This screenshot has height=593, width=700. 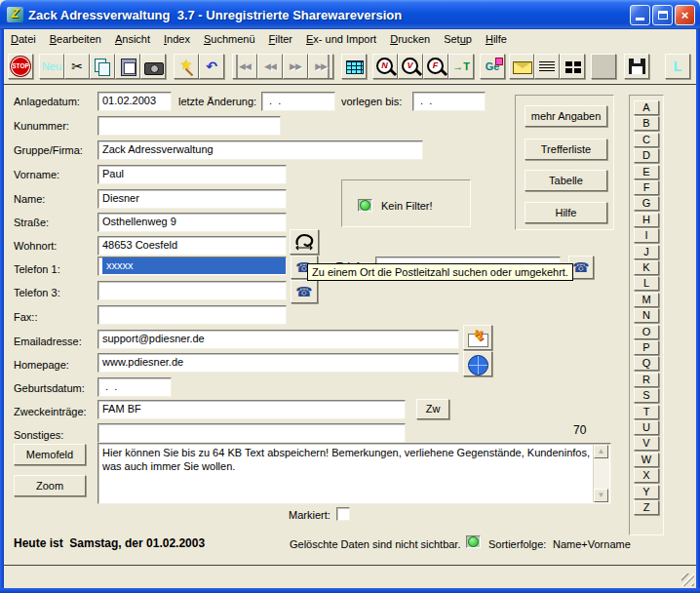 What do you see at coordinates (192, 315) in the screenshot?
I see `fax-field` at bounding box center [192, 315].